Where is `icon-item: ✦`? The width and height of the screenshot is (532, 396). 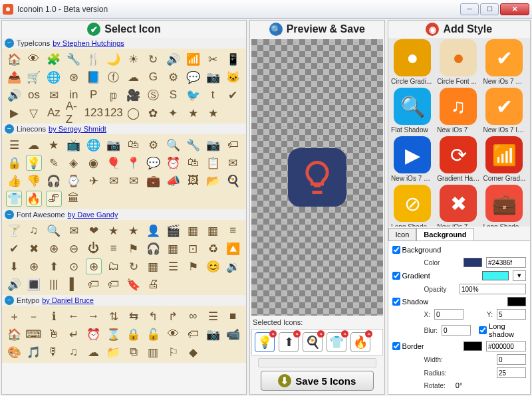 icon-item: ✦ is located at coordinates (173, 113).